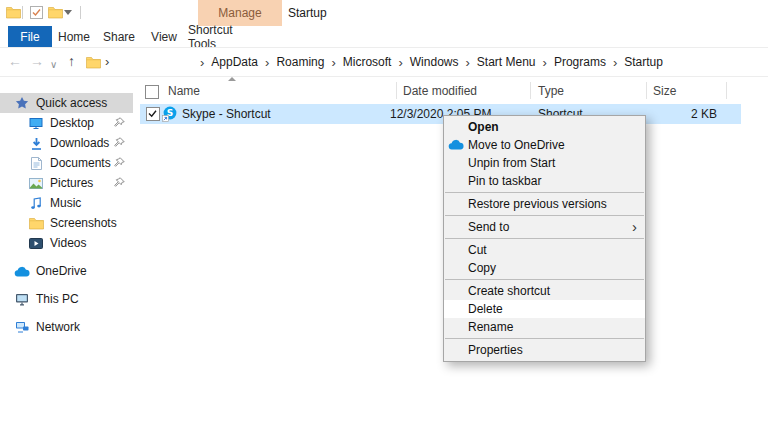 Image resolution: width=768 pixels, height=448 pixels. Describe the element at coordinates (488, 227) in the screenshot. I see `menu-item-label: Send to` at that location.